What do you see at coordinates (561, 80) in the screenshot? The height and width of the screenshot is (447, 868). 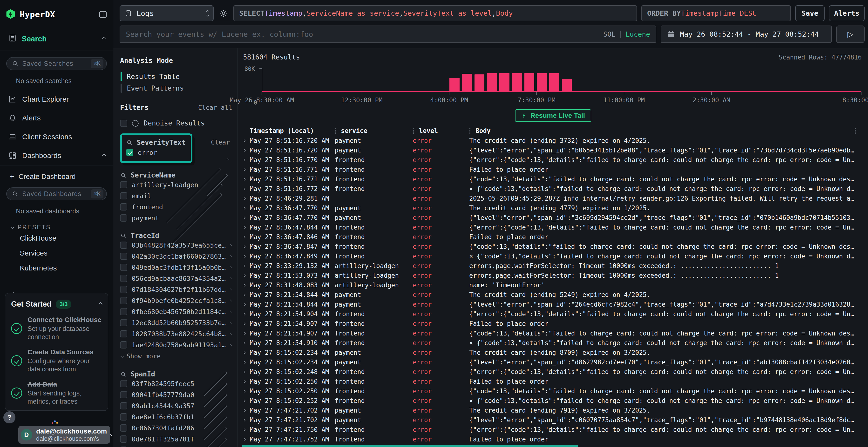 I see `histogram-plot` at bounding box center [561, 80].